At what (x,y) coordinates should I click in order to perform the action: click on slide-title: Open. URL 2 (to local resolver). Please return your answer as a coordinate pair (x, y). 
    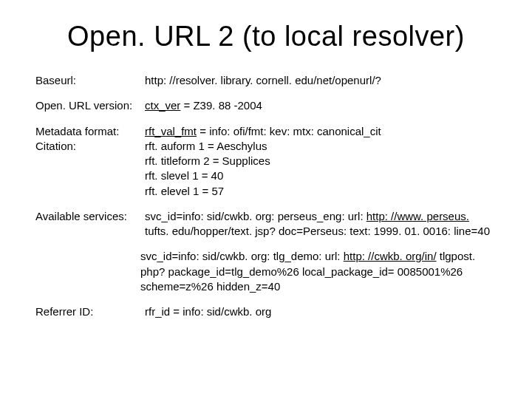
    Looking at the image, I should click on (266, 37).